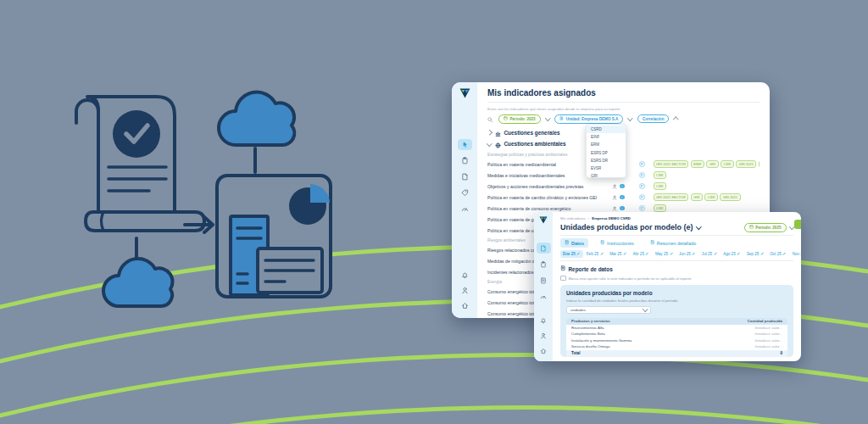  I want to click on tab-bar: Datos Instrucciones Resumen detallado, so click(676, 243).